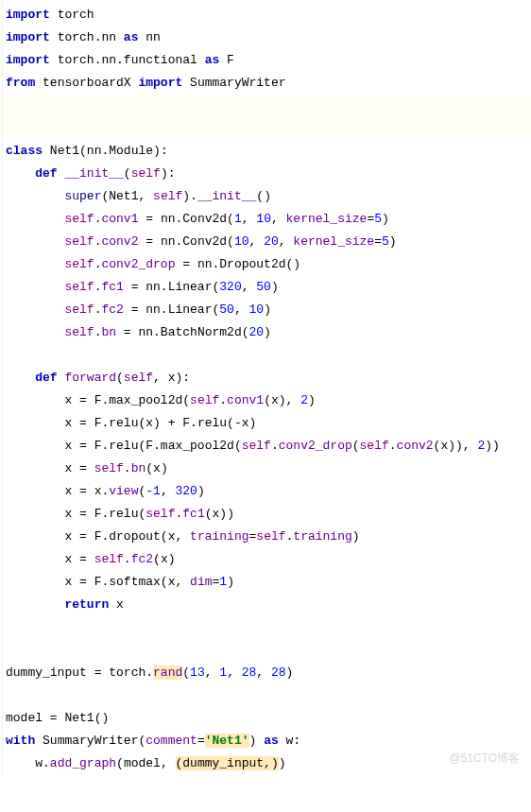 This screenshot has width=531, height=812. Describe the element at coordinates (268, 15) in the screenshot. I see `code-line: import torch` at that location.